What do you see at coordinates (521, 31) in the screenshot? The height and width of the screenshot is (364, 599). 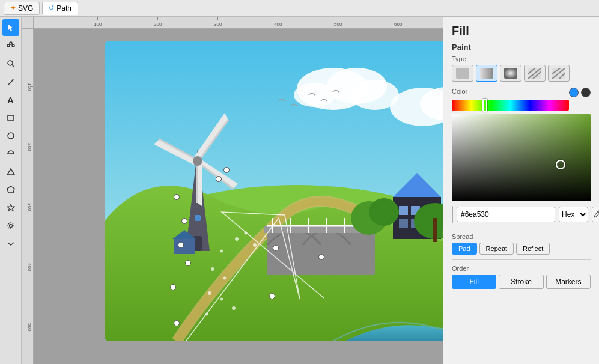 I see `panel-title: Fill` at bounding box center [521, 31].